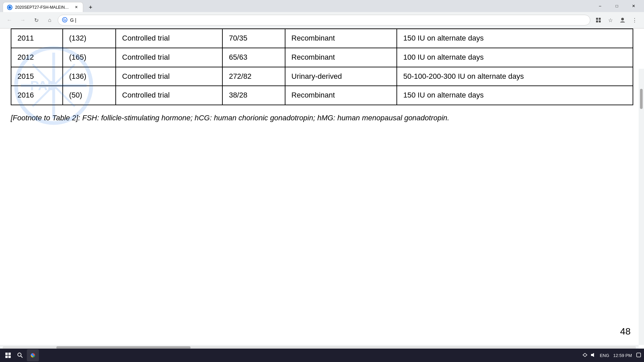 The image size is (644, 362). Describe the element at coordinates (9, 20) in the screenshot. I see `back-button: ←` at that location.